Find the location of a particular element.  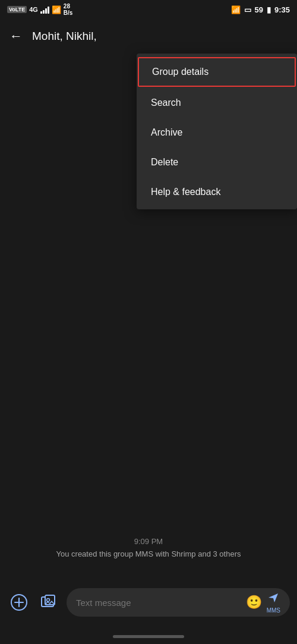

bottom-input-bar: 🙂 MMS is located at coordinates (148, 602).